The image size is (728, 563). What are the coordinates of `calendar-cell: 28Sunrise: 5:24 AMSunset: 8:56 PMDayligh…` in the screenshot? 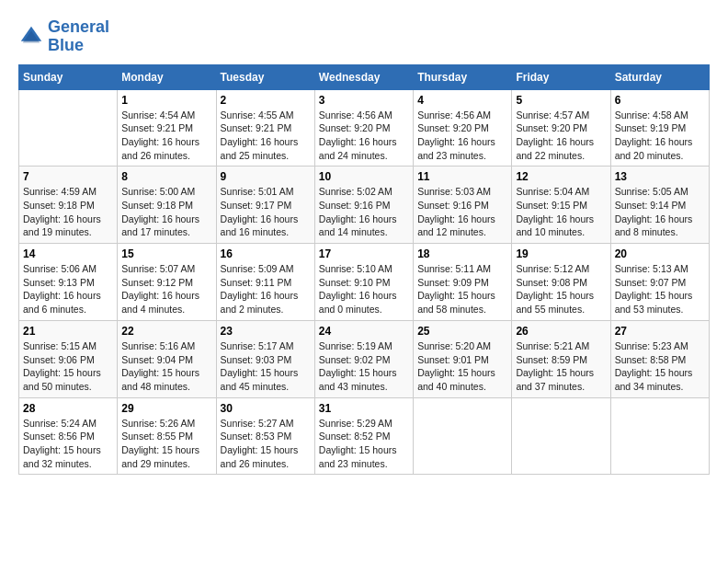 It's located at (68, 436).